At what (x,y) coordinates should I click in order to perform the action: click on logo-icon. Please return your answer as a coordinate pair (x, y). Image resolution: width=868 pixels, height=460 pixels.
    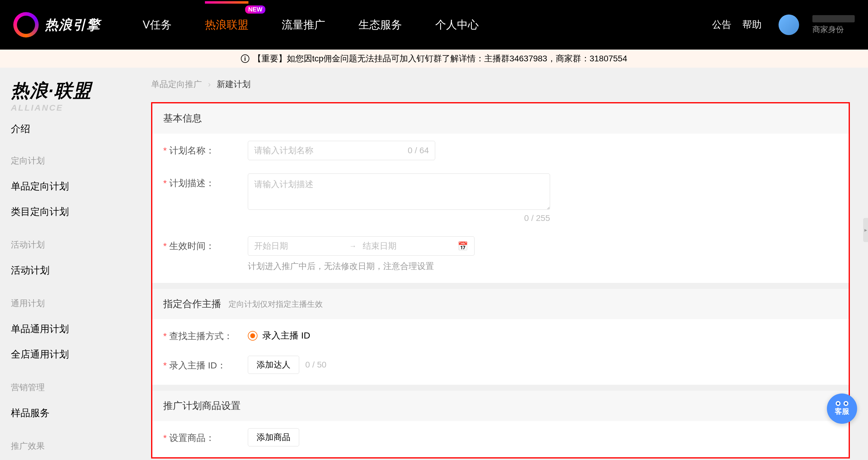
    Looking at the image, I should click on (26, 25).